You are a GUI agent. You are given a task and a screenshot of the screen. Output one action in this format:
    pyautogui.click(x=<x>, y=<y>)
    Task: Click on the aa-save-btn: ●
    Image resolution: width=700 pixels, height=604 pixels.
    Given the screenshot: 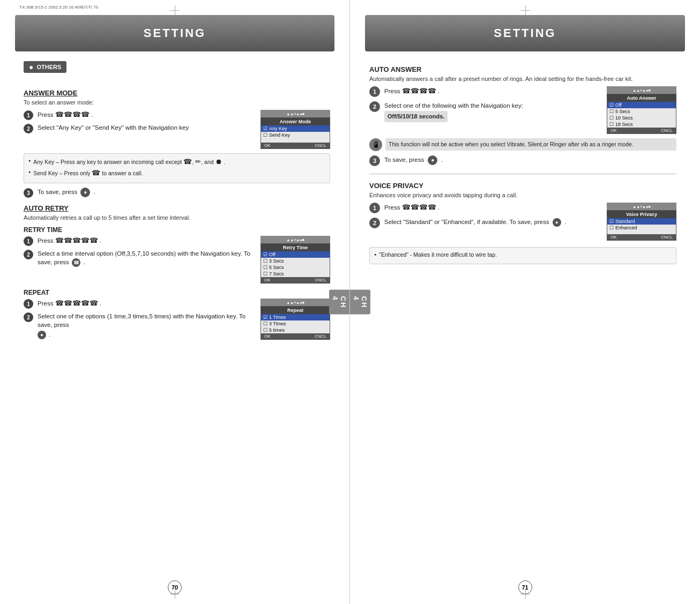 What is the action you would take?
    pyautogui.click(x=433, y=160)
    